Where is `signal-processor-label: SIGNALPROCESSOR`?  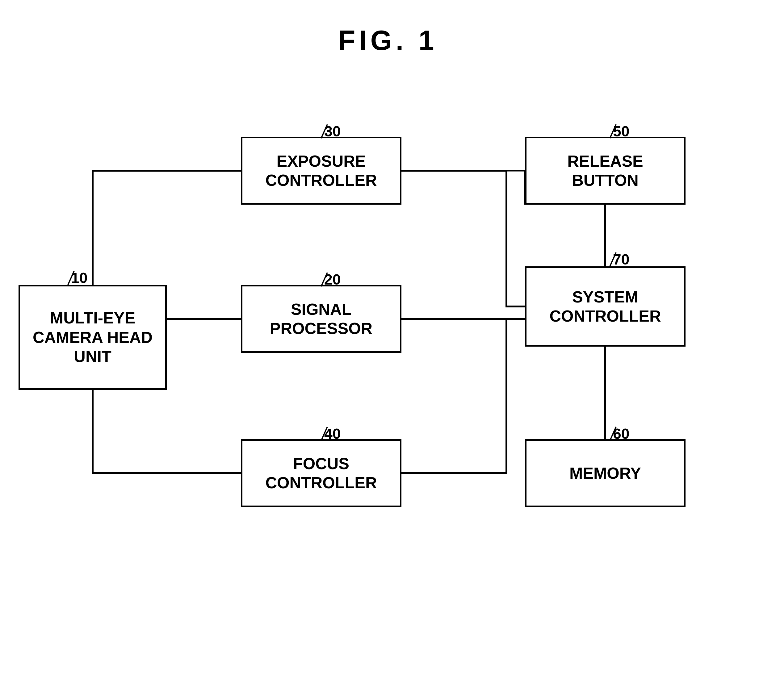 signal-processor-label: SIGNALPROCESSOR is located at coordinates (321, 319).